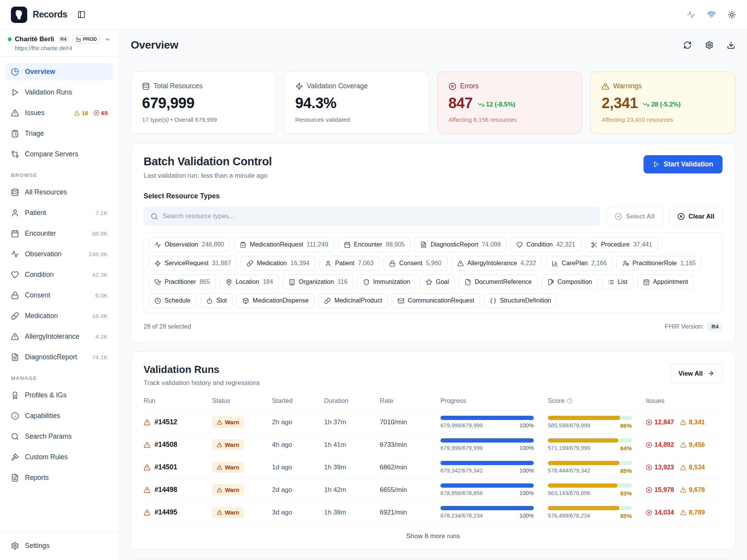 The height and width of the screenshot is (560, 747). I want to click on table-row: #14498 Warn 2d ago 1h 42m 6655/min 678,8…, so click(433, 490).